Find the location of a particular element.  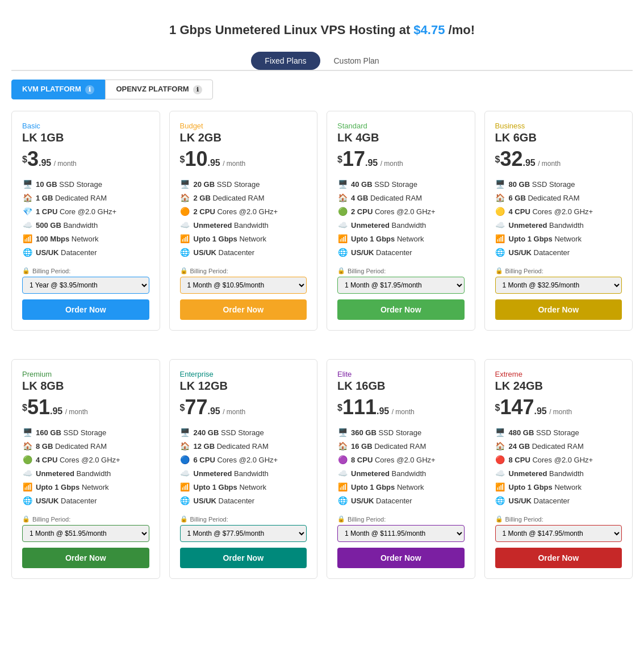

platform-bar: KVM PLATFORM ℹ OPENVZ PLATFORM ℹ is located at coordinates (322, 90).